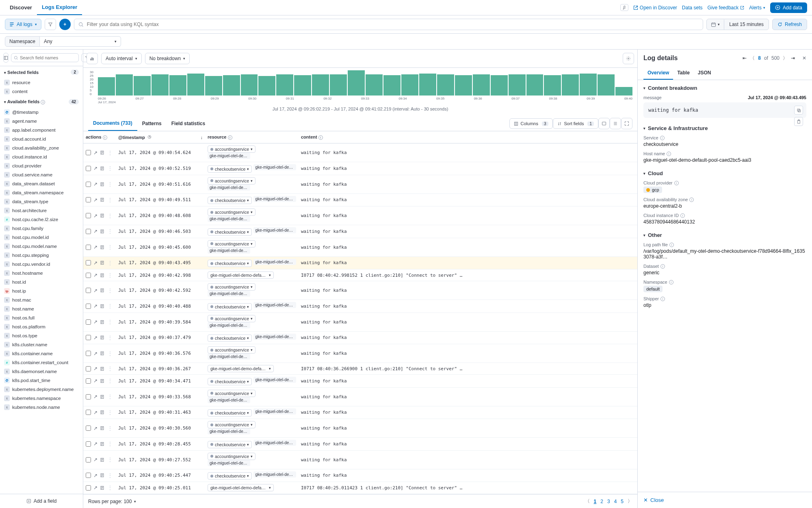  I want to click on tab-logs-explorer: Logs Explorer, so click(59, 7).